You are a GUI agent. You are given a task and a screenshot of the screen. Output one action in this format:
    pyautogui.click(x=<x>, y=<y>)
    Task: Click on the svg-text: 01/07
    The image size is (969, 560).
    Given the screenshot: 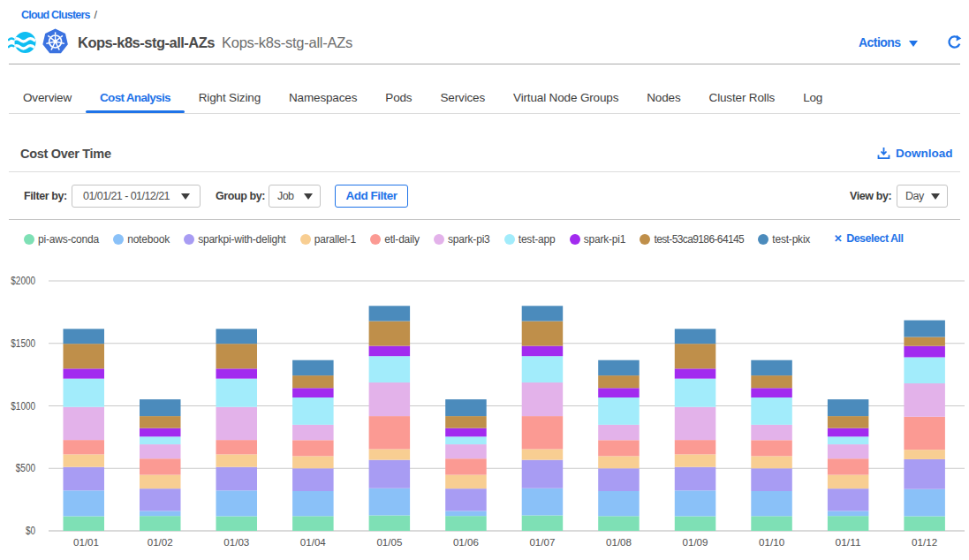 What is the action you would take?
    pyautogui.click(x=542, y=542)
    